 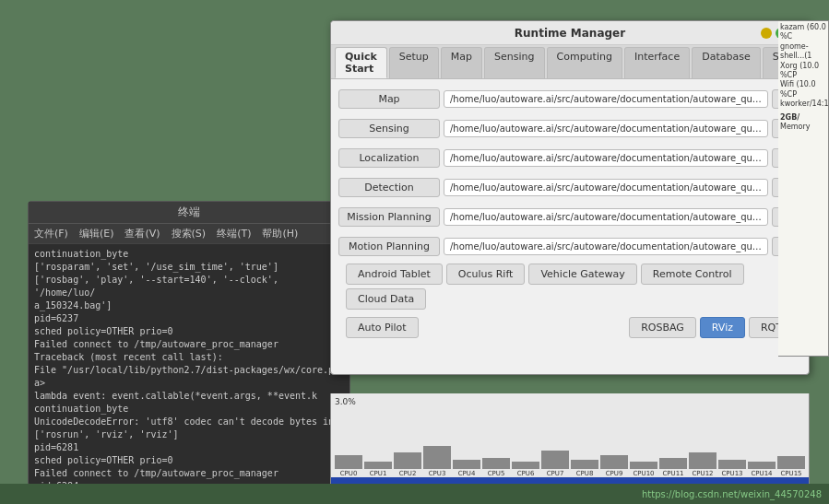 What do you see at coordinates (437, 446) in the screenshot?
I see `cpu-bar-wrap: CPU3` at bounding box center [437, 446].